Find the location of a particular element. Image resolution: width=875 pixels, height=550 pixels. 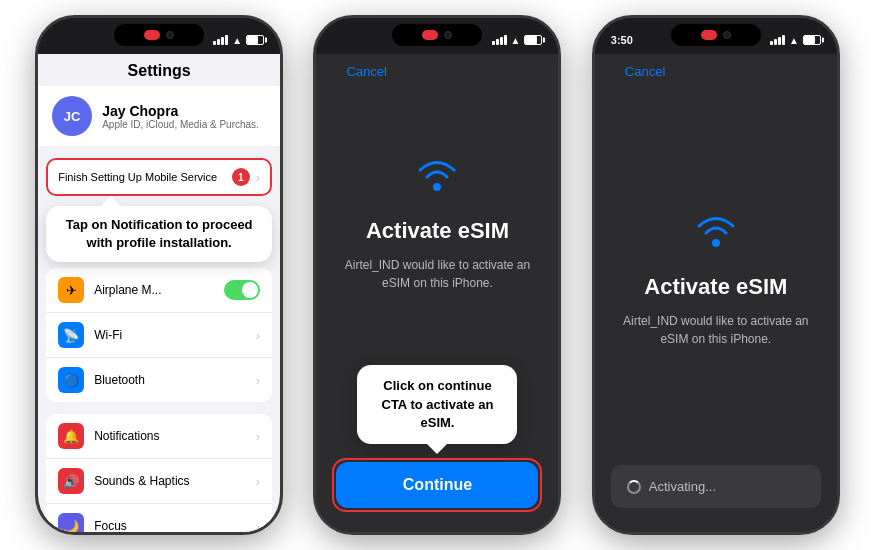

esim-desc-2: Airtel_IND would like to activate an eSI… is located at coordinates (437, 274).